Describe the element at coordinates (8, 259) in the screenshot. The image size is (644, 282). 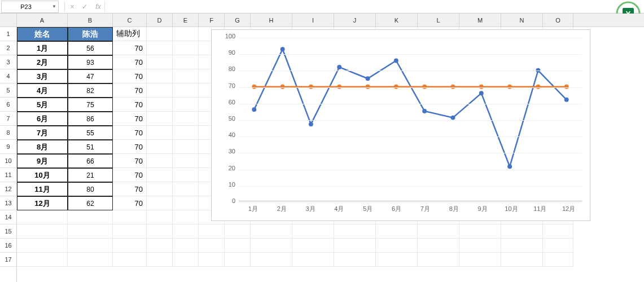
I see `row-header: 17` at that location.